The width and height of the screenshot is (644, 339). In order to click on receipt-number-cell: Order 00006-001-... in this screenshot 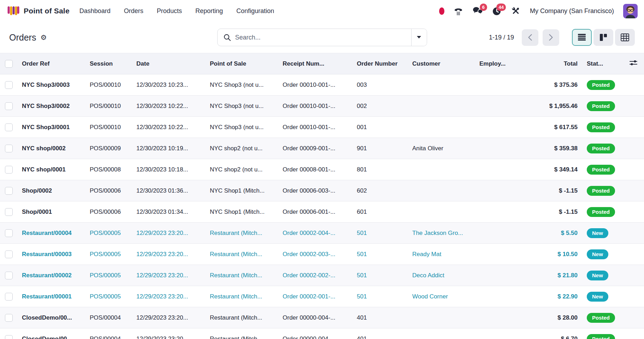, I will do `click(314, 212)`.